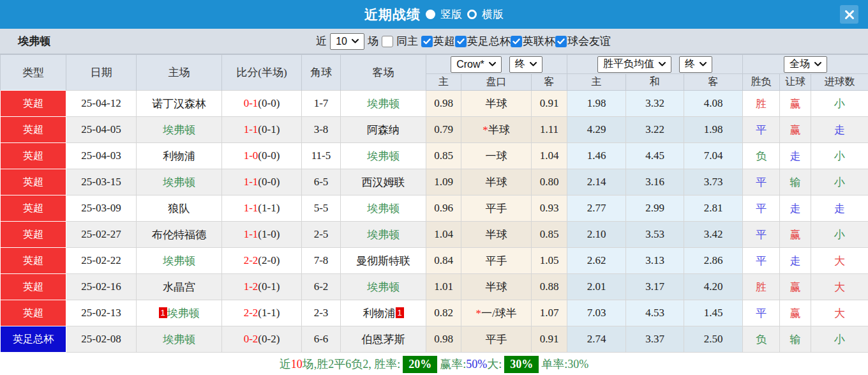 The height and width of the screenshot is (375, 868). Describe the element at coordinates (384, 261) in the screenshot. I see `away-team: 曼彻斯特联` at that location.